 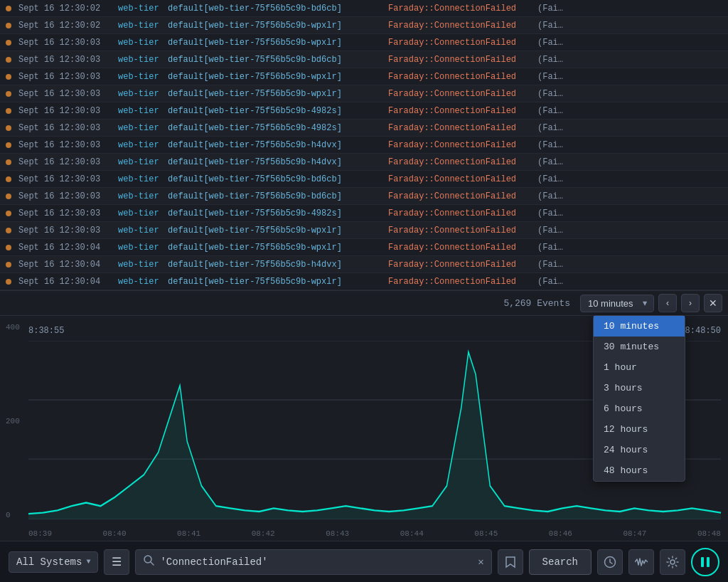 What do you see at coordinates (668, 303) in the screenshot?
I see `prev-interval-button: ‹` at bounding box center [668, 303].